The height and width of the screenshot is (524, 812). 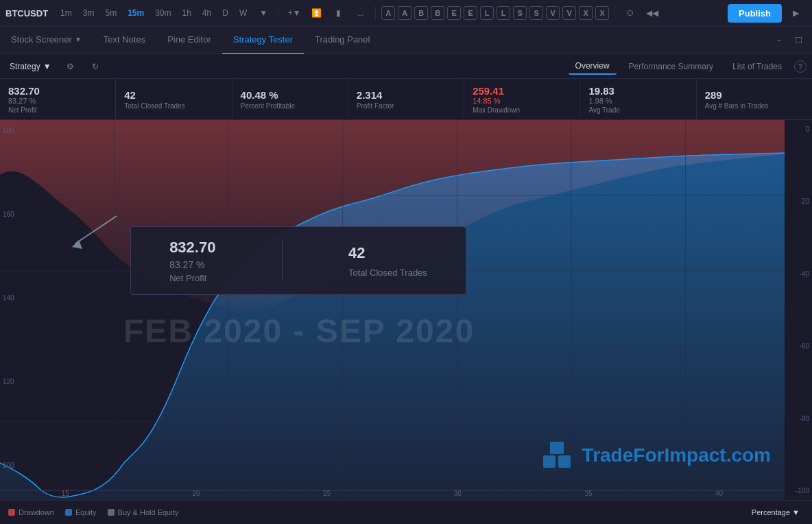 I want to click on tab-stock-screener: Stock Screener ▼, so click(x=47, y=40).